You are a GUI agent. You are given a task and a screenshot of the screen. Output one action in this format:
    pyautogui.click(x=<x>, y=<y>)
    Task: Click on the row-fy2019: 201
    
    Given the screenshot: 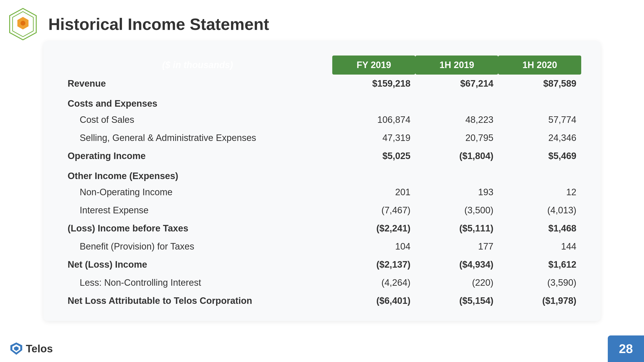 What is the action you would take?
    pyautogui.click(x=374, y=192)
    